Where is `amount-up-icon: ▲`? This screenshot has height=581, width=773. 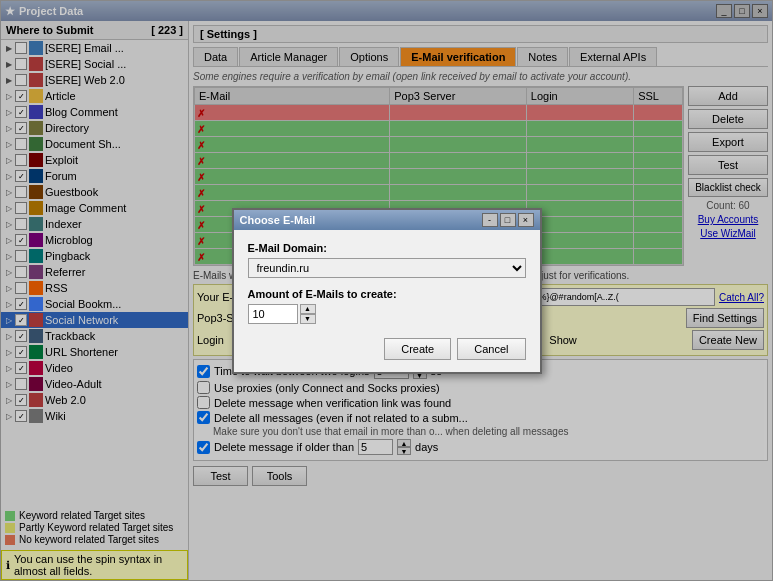 amount-up-icon: ▲ is located at coordinates (308, 309).